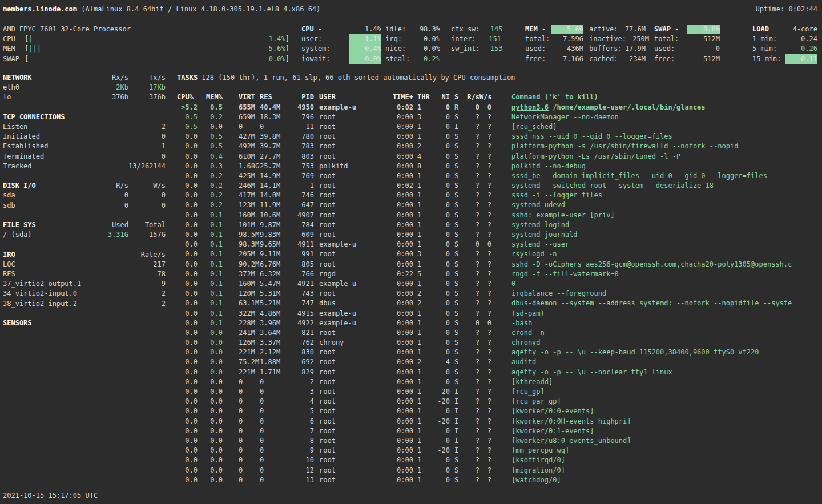 The image size is (822, 504). I want to click on stat-label: active:, so click(606, 30).